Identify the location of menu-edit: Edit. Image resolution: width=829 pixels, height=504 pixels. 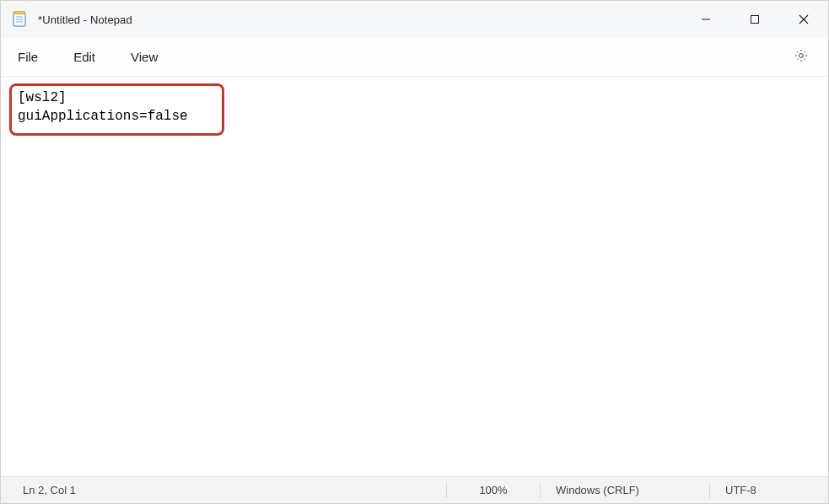
(84, 57).